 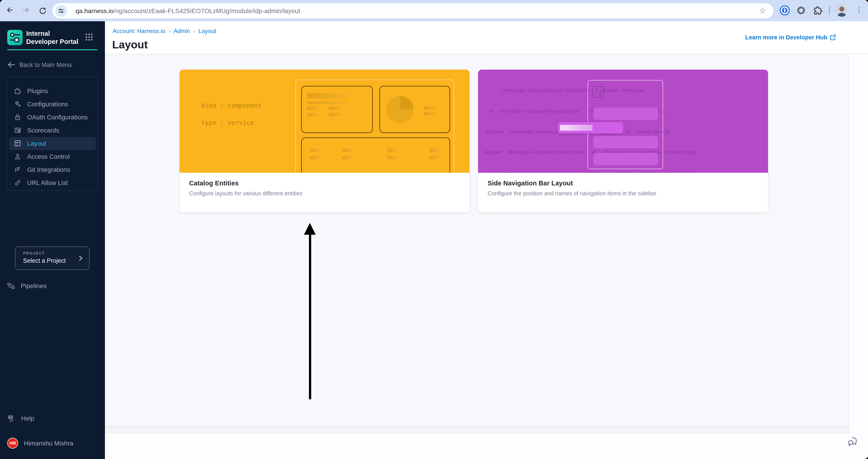 What do you see at coordinates (182, 31) in the screenshot?
I see `breadcrumb-admin-link: Admin` at bounding box center [182, 31].